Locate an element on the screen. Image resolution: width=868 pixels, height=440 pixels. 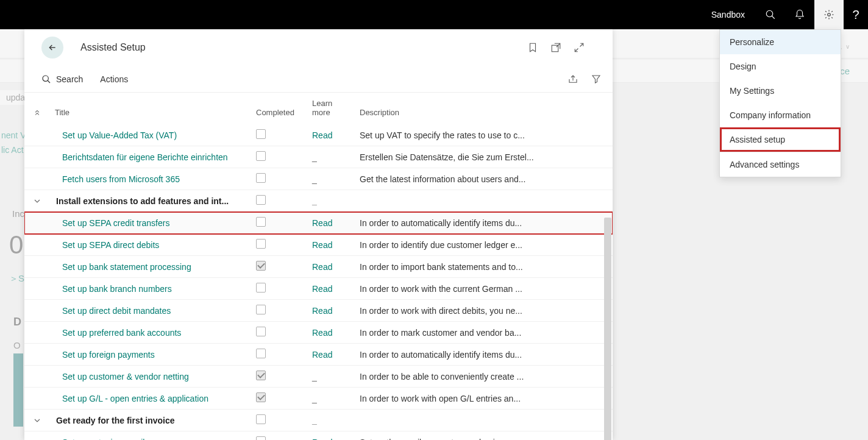
row-title-link: Set up bank branch numbers is located at coordinates (113, 289).